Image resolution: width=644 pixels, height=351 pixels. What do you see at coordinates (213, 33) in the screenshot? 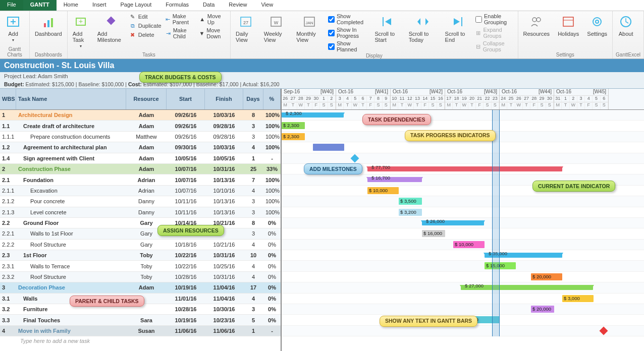
I see `movedown-button: ▼Move Down` at bounding box center [213, 33].